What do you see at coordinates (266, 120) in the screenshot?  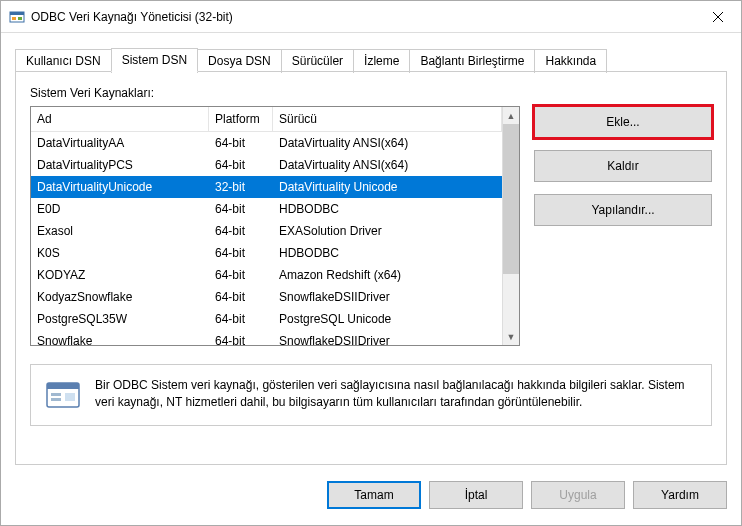 I see `dsn-list-header: Ad Platform Sürücü` at bounding box center [266, 120].